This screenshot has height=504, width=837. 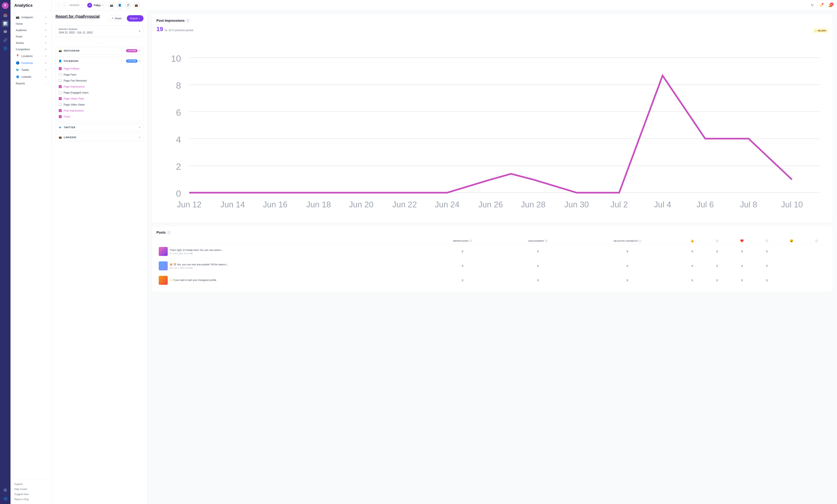 I want to click on report-bug-link: Report a Bug, so click(x=31, y=499).